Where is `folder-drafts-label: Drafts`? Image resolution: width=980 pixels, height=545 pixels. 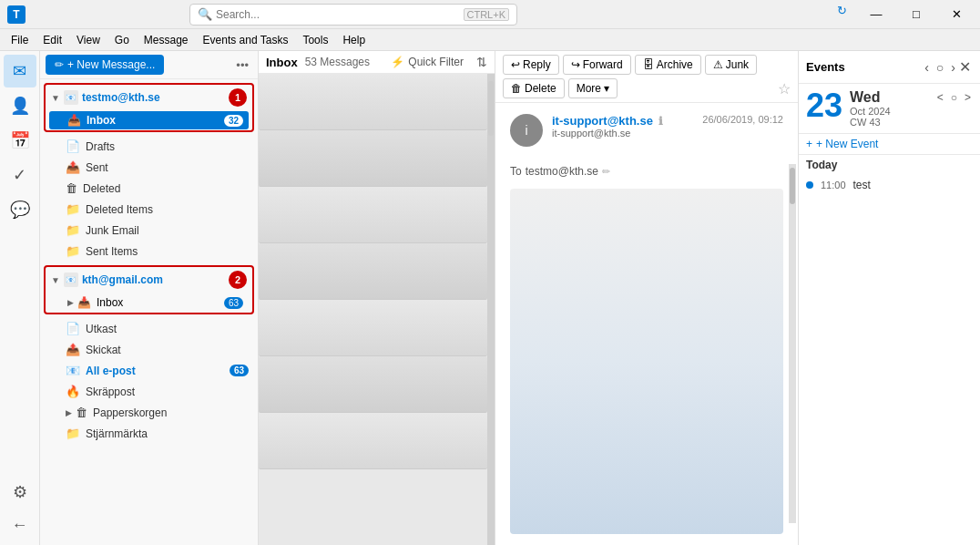 folder-drafts-label: Drafts is located at coordinates (100, 147).